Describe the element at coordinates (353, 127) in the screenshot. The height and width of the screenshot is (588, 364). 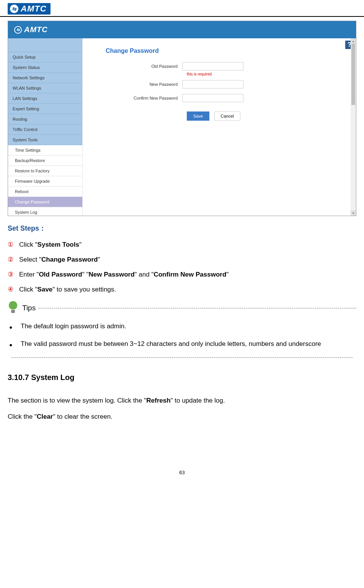
I see `scrollbar: ▴ ▾` at that location.